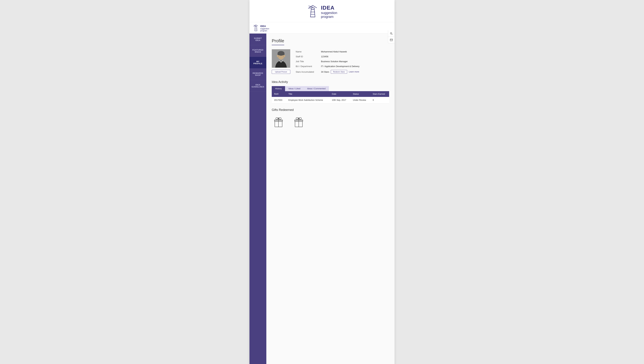  I want to click on table-body: 2017003 Employee Work Satisfaction Schem…, so click(330, 100).